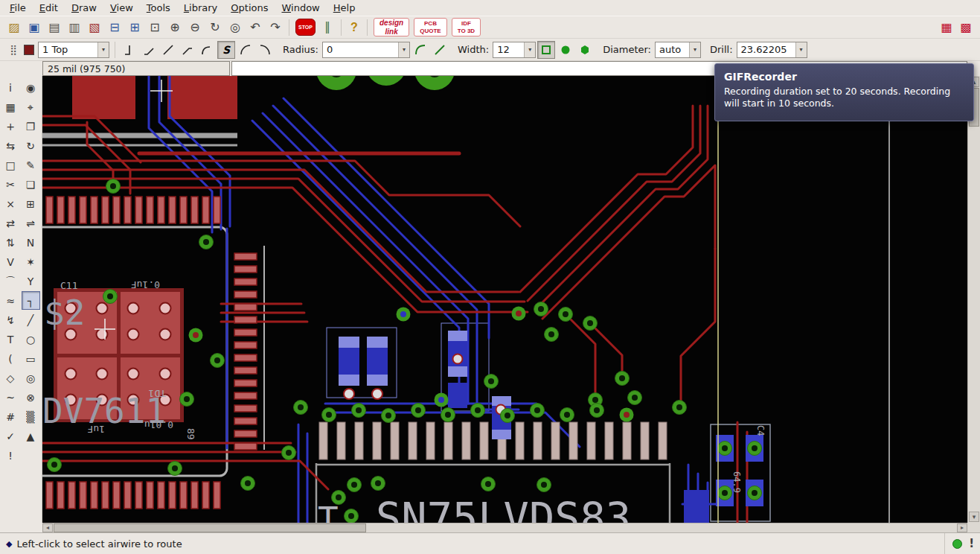 The height and width of the screenshot is (554, 980). I want to click on tool-optimize: ≈, so click(10, 301).